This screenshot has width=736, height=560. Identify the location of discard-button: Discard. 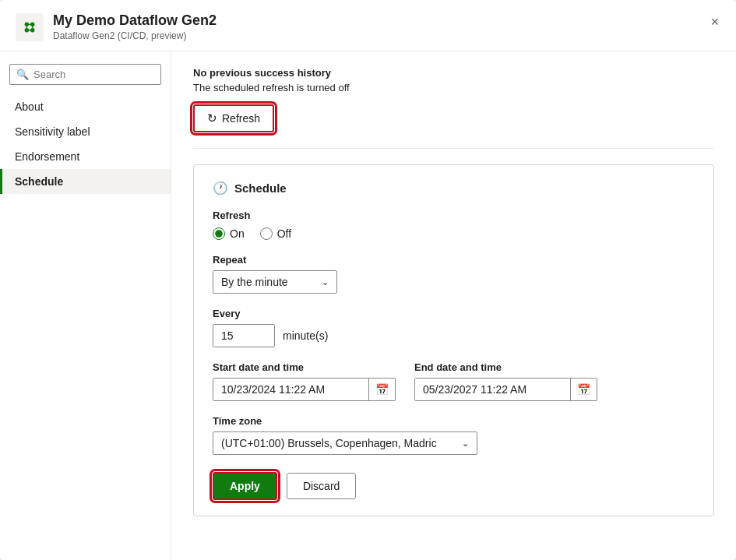
(321, 486).